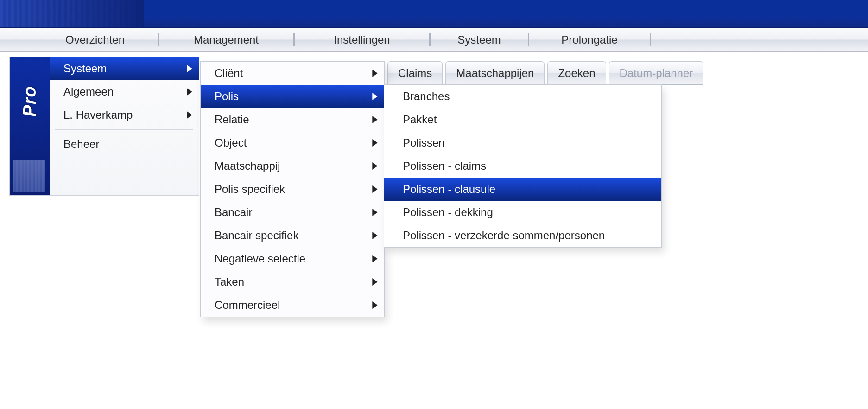 Image resolution: width=868 pixels, height=409 pixels. I want to click on menu3-item-polissen-dekking: Polissen - dekking, so click(523, 212).